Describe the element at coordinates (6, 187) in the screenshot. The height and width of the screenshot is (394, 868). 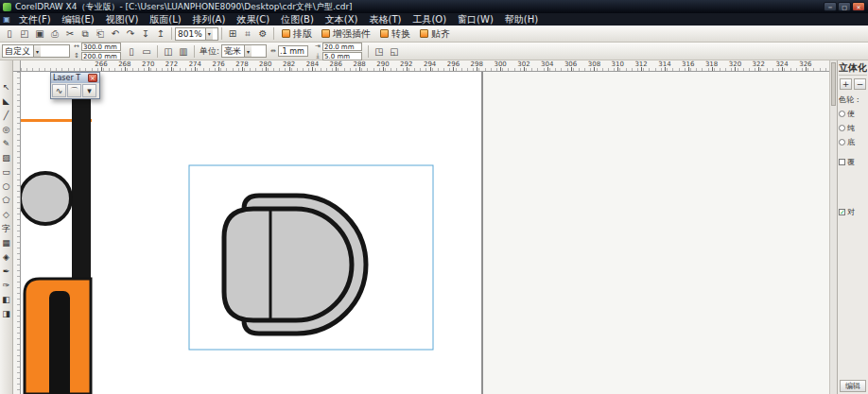
I see `ellipse-tool: ○` at that location.